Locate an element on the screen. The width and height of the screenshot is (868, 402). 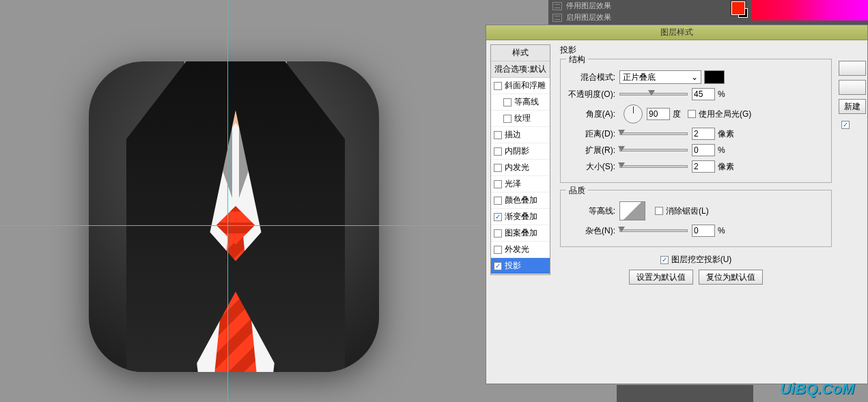
guide-horizontal is located at coordinates (239, 225).